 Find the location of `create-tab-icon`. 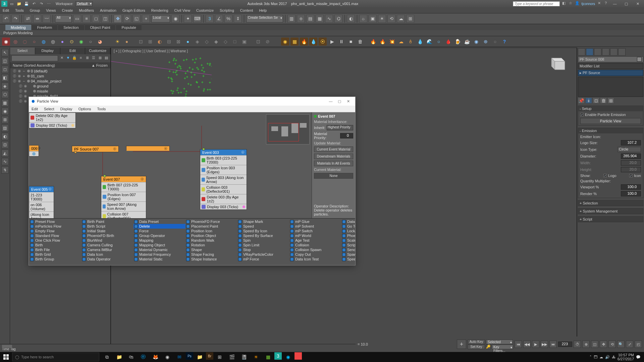

create-tab-icon is located at coordinates (582, 52).